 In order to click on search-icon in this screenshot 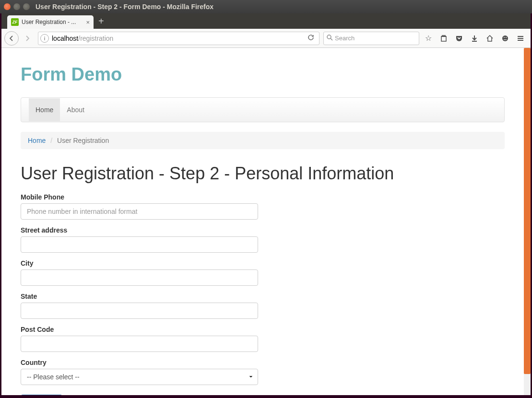, I will do `click(330, 38)`.